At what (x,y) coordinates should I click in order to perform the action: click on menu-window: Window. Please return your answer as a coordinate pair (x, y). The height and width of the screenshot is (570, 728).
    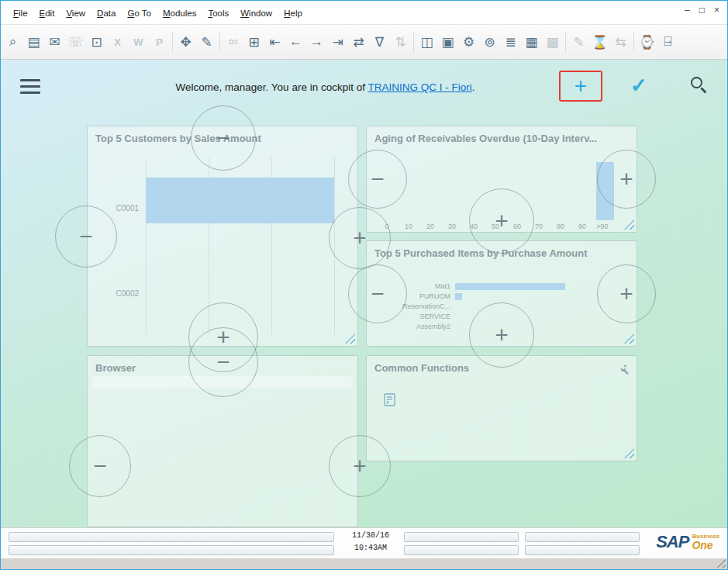
    Looking at the image, I should click on (256, 13).